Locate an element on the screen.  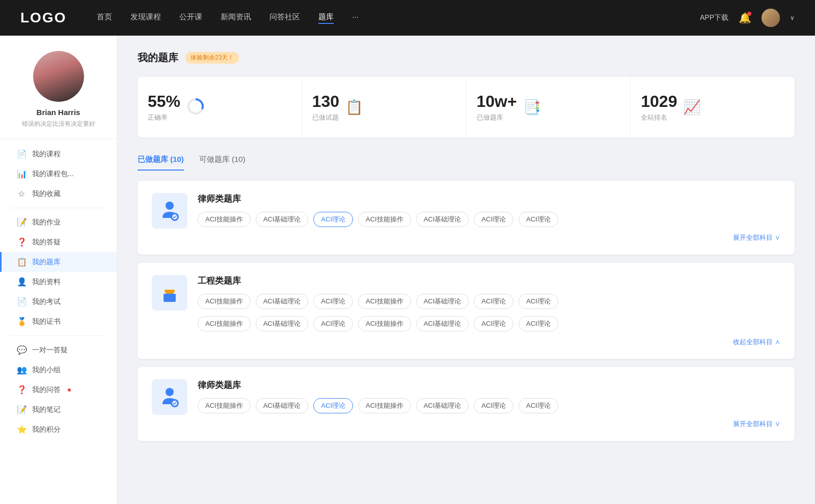
sidebar-item-favorites: ☆ 我的收藏 is located at coordinates (58, 193).